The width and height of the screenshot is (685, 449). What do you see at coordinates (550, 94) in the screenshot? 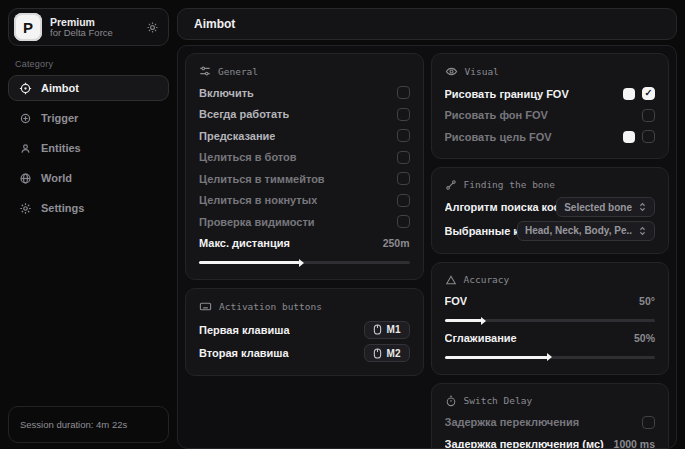
I see `draw-fov-border-row: Рисовать границу FOV` at bounding box center [550, 94].